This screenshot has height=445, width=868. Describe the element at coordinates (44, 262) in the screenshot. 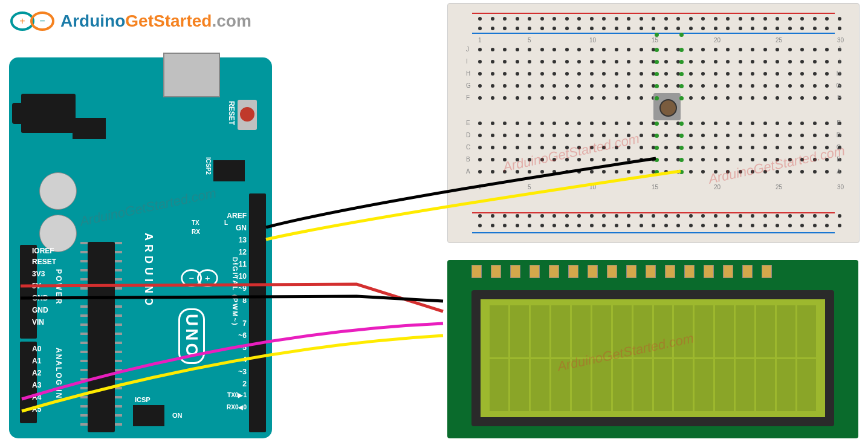

I see `pin-reset: RESET` at that location.